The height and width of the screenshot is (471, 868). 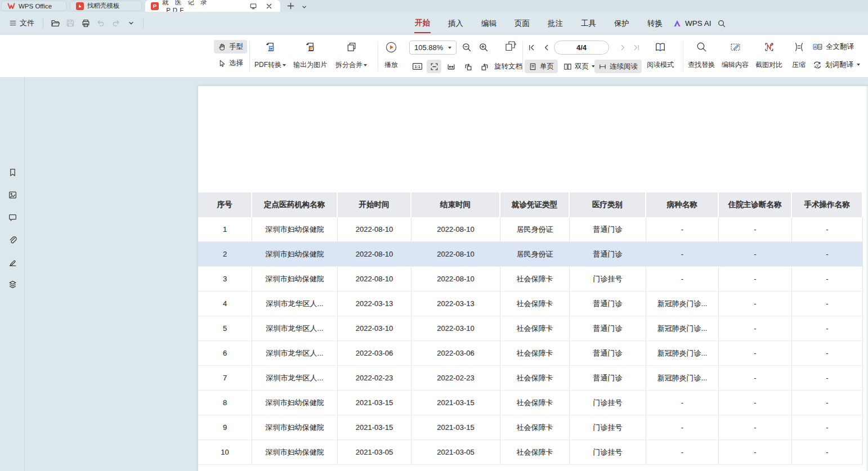 I want to click on tab-insert: 插入, so click(x=456, y=23).